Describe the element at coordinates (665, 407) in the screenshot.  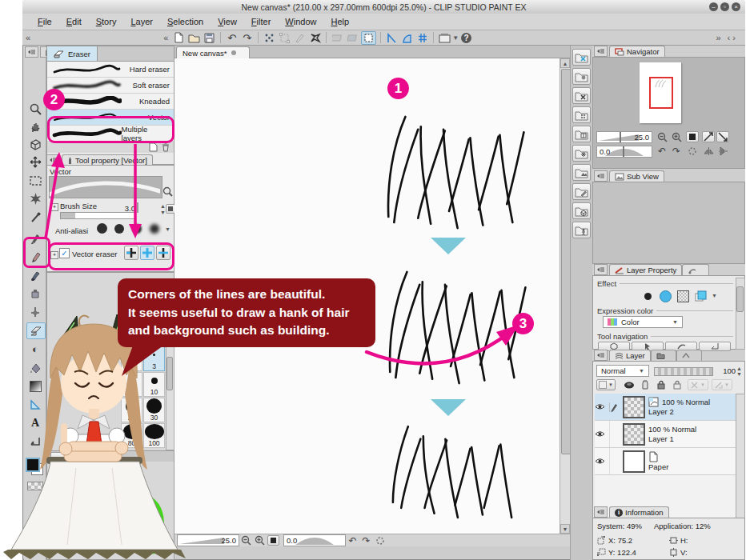
I see `layer-row-layer2: 100 % Normal Layer 2` at that location.